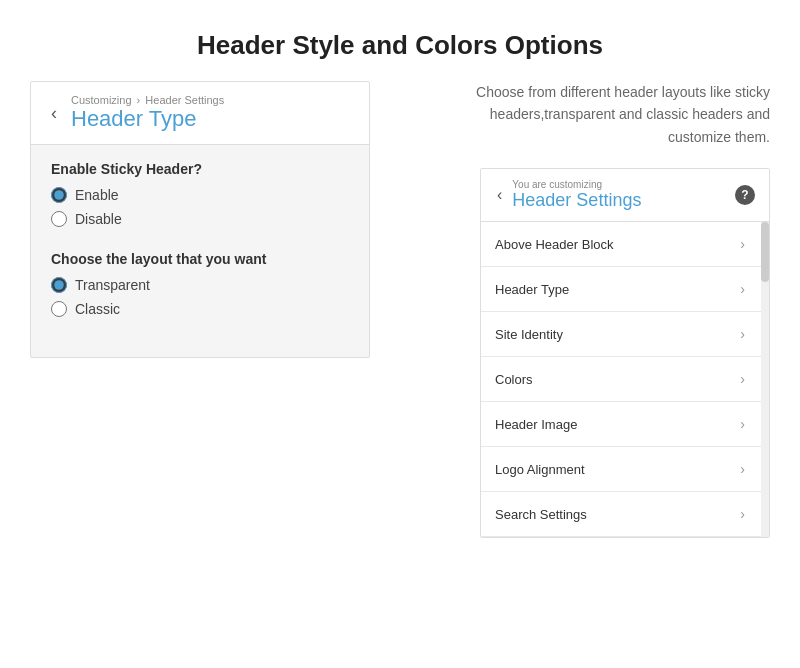 The width and height of the screenshot is (800, 668). Describe the element at coordinates (610, 114) in the screenshot. I see `description-text: Choose from different header layouts lik…` at that location.